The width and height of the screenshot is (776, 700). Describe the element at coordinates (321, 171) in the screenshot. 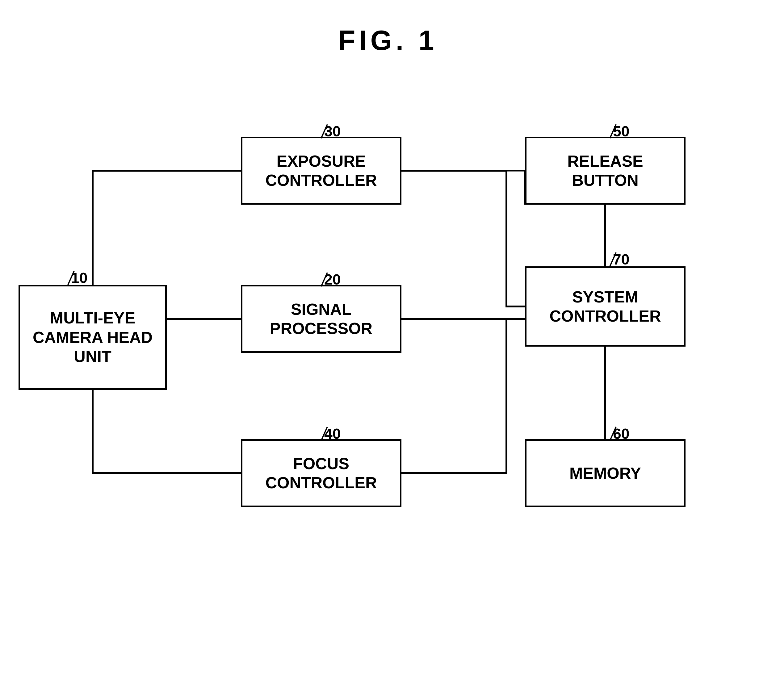

I see `exposure-controller-label: EXPOSURECONTROLLER` at that location.